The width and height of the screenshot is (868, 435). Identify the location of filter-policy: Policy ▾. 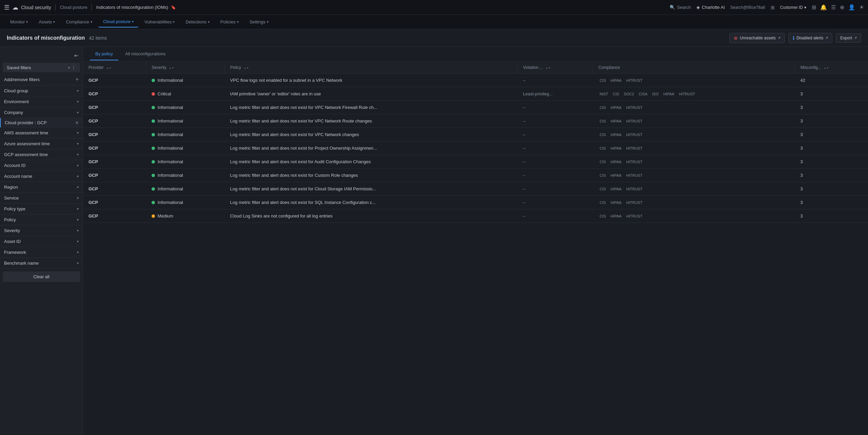
(41, 220).